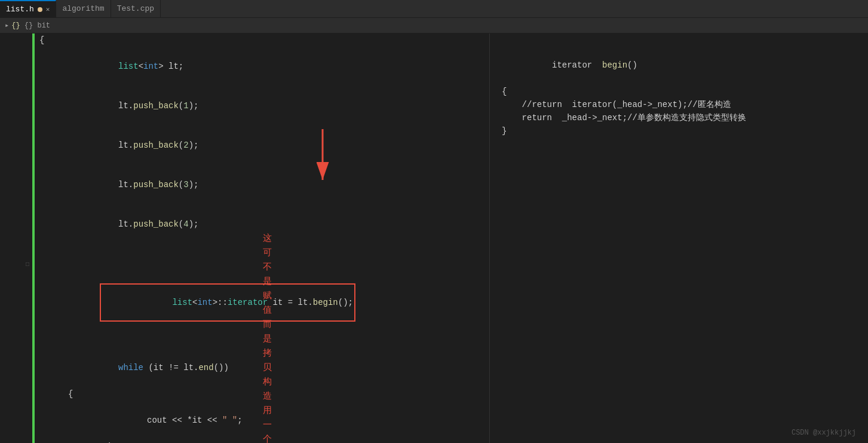 This screenshot has width=868, height=443. What do you see at coordinates (245, 106) in the screenshot?
I see `code-line: lt.push_back(1);` at bounding box center [245, 106].